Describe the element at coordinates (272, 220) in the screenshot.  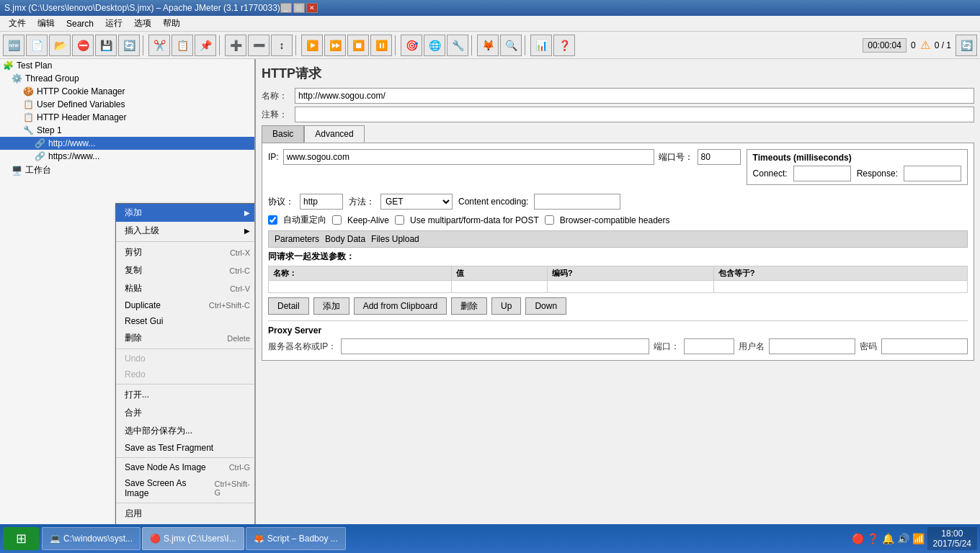
I see `keepalive-checkbox` at that location.